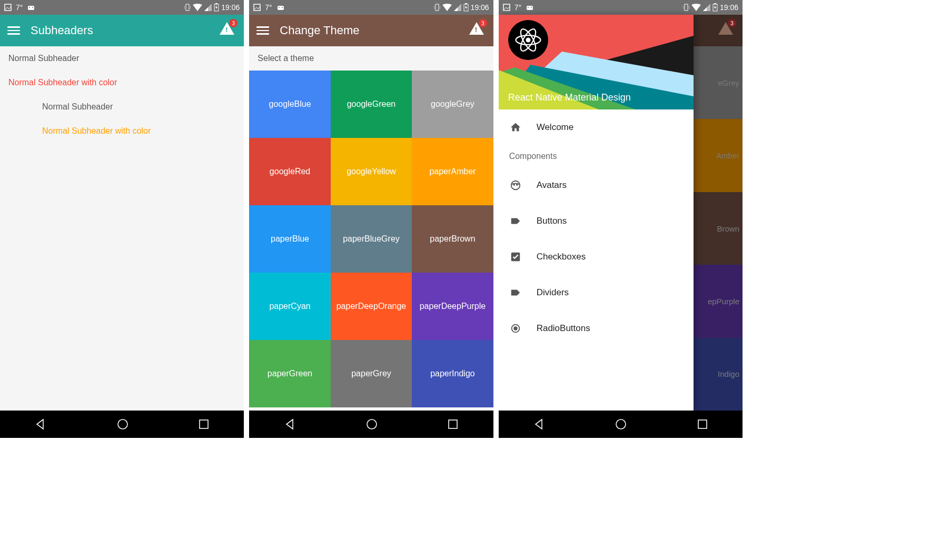 The width and height of the screenshot is (950, 560). What do you see at coordinates (371, 306) in the screenshot?
I see `theme-swatch-paperDeepOrange: paperDeepOrange` at bounding box center [371, 306].